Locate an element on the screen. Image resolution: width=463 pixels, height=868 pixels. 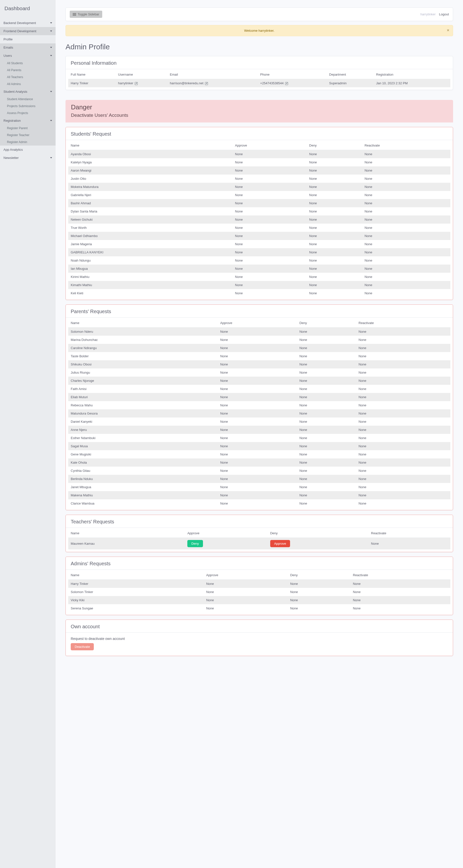
sidebar-subitem: Register Parent is located at coordinates (28, 128).